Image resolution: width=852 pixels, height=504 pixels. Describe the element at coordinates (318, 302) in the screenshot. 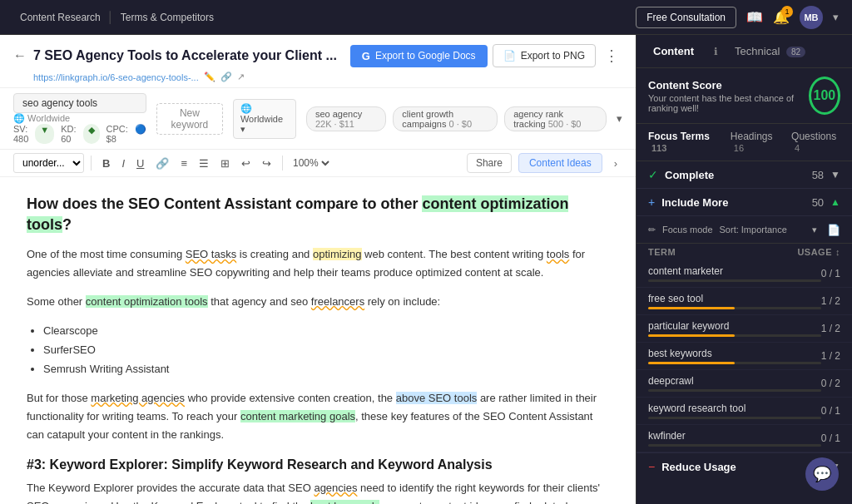

I see `editor-para-2: Some other content optimization tools th…` at that location.